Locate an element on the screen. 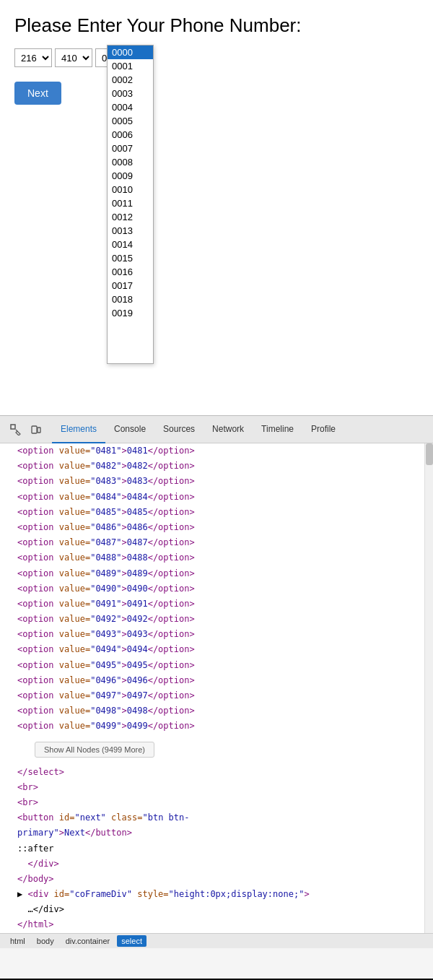 The image size is (433, 980). dropdown-item-0002: 0002 is located at coordinates (130, 79).